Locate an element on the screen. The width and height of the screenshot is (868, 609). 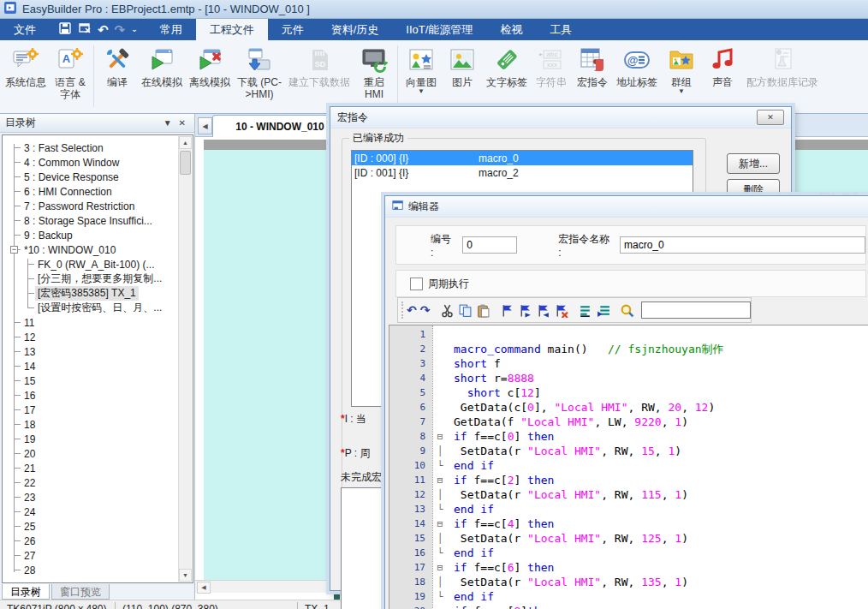
tree-item: 28 is located at coordinates (91, 570).